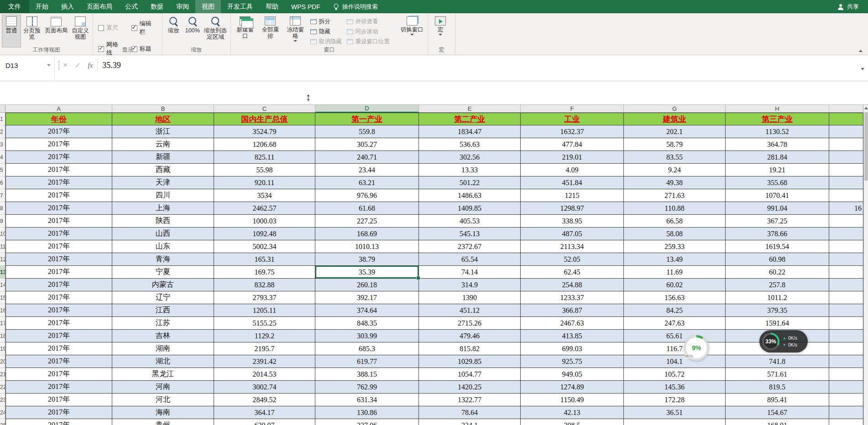 This screenshot has height=425, width=868. I want to click on cell: 314.9, so click(470, 285).